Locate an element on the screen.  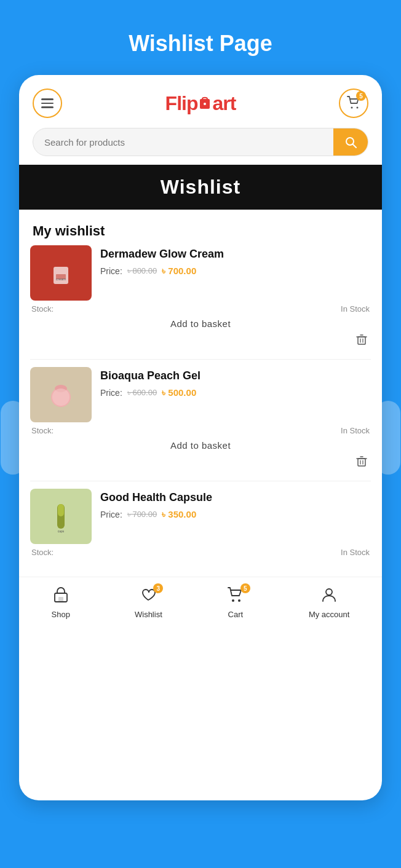
logo-text-flip: Flip is located at coordinates (182, 103).